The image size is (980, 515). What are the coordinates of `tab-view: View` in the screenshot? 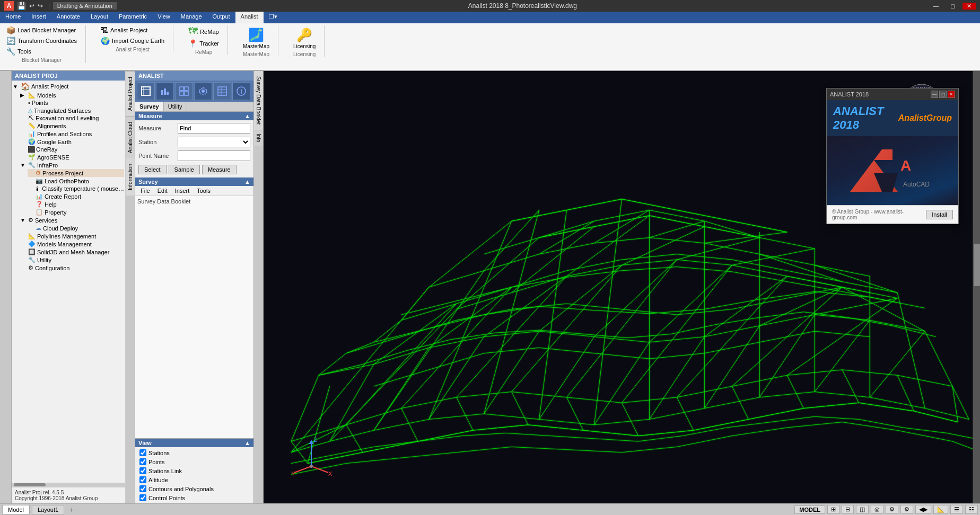 It's located at (164, 17).